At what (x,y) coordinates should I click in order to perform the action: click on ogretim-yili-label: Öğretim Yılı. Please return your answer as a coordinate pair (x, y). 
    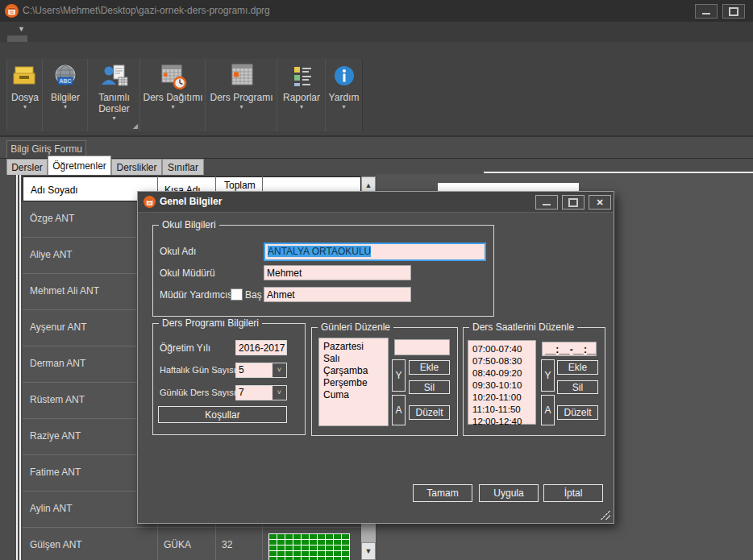
    Looking at the image, I should click on (185, 348).